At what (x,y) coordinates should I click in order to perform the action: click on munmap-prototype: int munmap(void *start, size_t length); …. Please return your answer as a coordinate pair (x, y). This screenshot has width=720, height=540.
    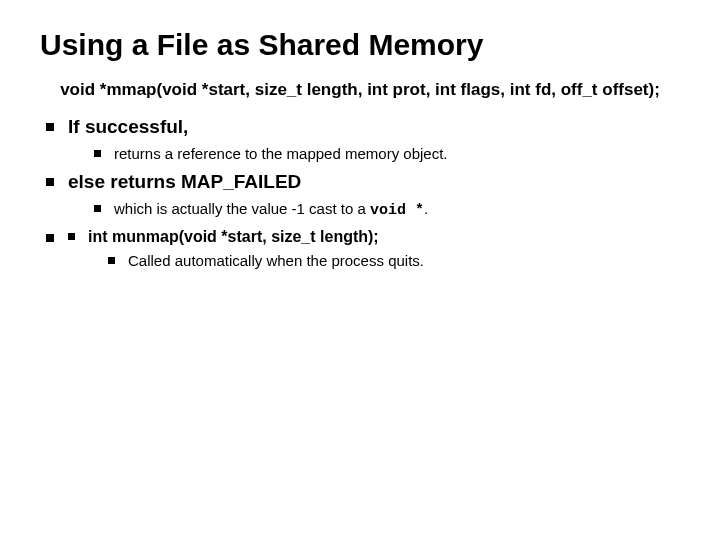
    Looking at the image, I should click on (374, 249).